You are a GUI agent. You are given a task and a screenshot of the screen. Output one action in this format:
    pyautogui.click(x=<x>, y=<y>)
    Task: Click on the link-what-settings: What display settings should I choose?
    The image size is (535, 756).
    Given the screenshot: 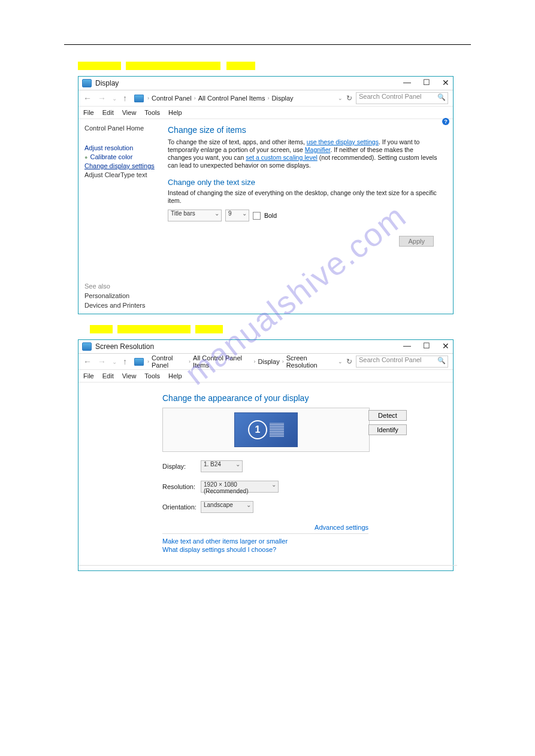 What is the action you would take?
    pyautogui.click(x=308, y=549)
    